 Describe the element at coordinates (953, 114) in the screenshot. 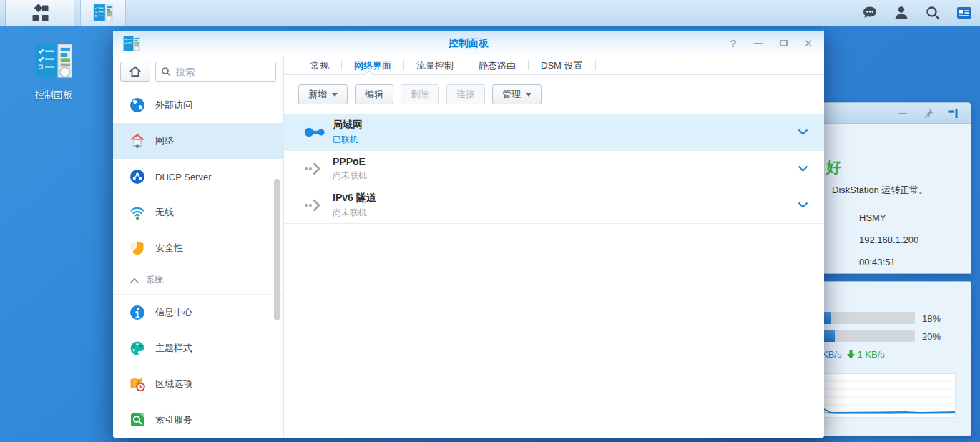

I see `panel-layout-icon` at that location.